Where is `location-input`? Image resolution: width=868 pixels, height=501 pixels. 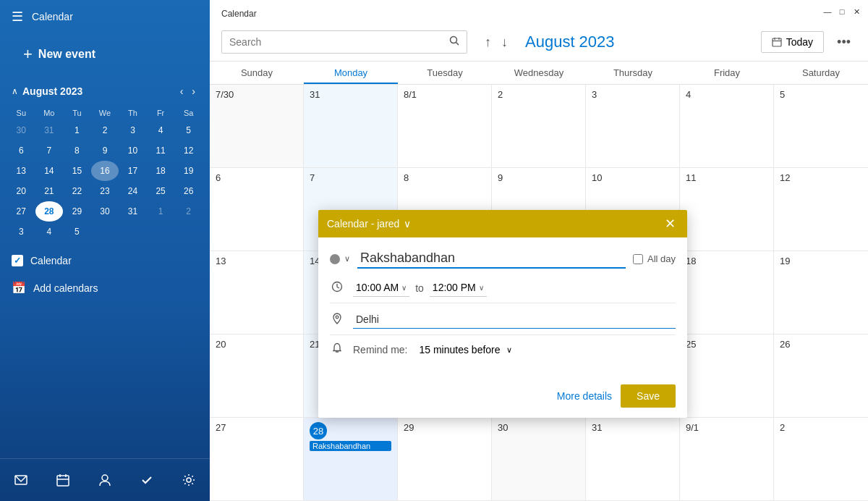
location-input is located at coordinates (514, 320).